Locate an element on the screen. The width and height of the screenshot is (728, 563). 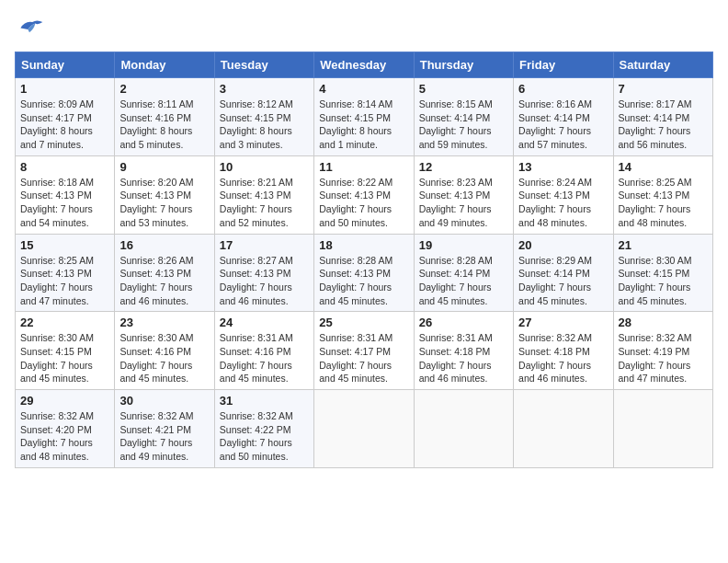
calendar-header-row: SundayMondayTuesdayWednesdayThursdayFrid… is located at coordinates (364, 65).